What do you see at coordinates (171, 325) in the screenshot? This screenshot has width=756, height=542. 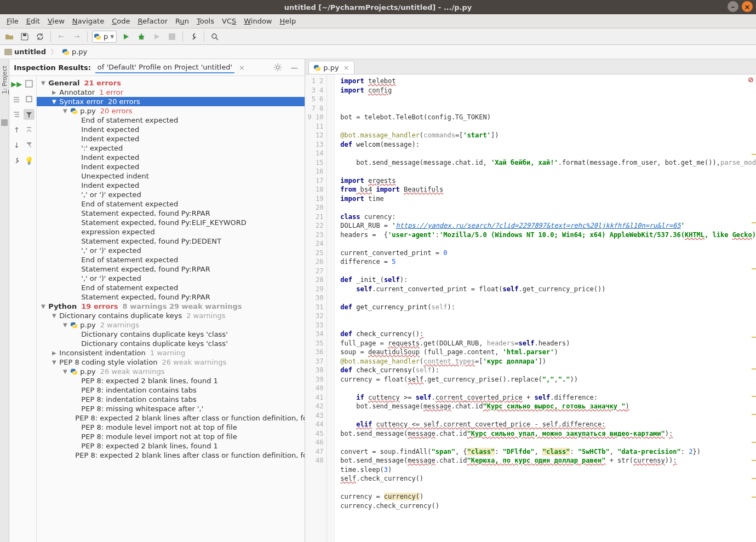 I see `tree-file-dup: ▼p.py2 warnings` at bounding box center [171, 325].